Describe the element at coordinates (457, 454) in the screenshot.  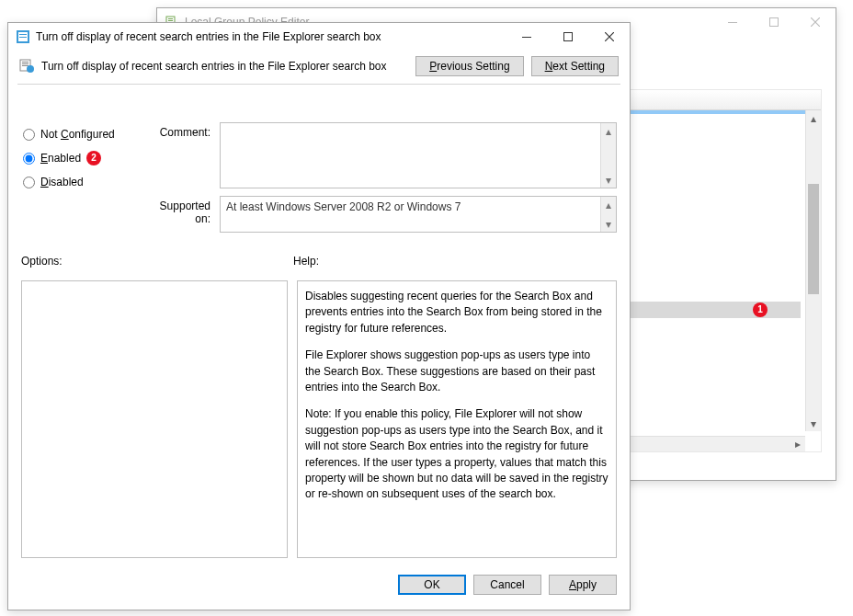
I see `help-paragraph: Note: If you enable this policy, File Ex…` at that location.